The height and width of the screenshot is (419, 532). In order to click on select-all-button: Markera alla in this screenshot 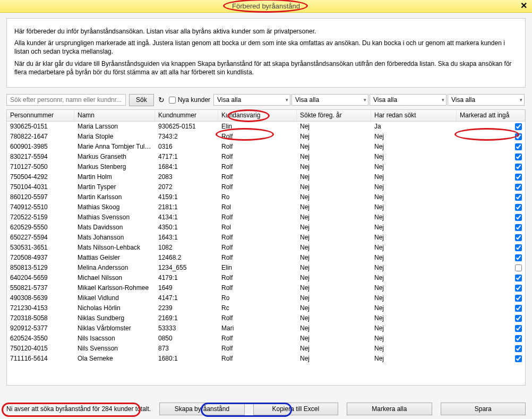, I will do `click(389, 409)`.